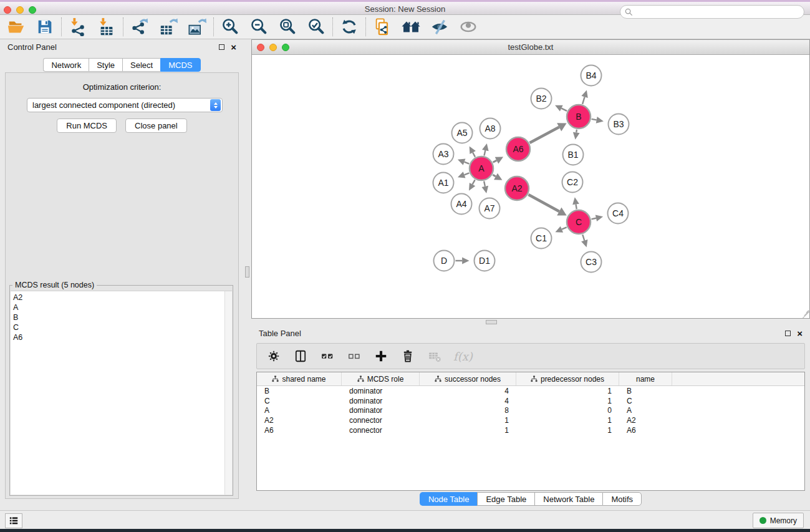 This screenshot has height=532, width=810. Describe the element at coordinates (449, 499) in the screenshot. I see `tab-node-table: Node Table` at that location.